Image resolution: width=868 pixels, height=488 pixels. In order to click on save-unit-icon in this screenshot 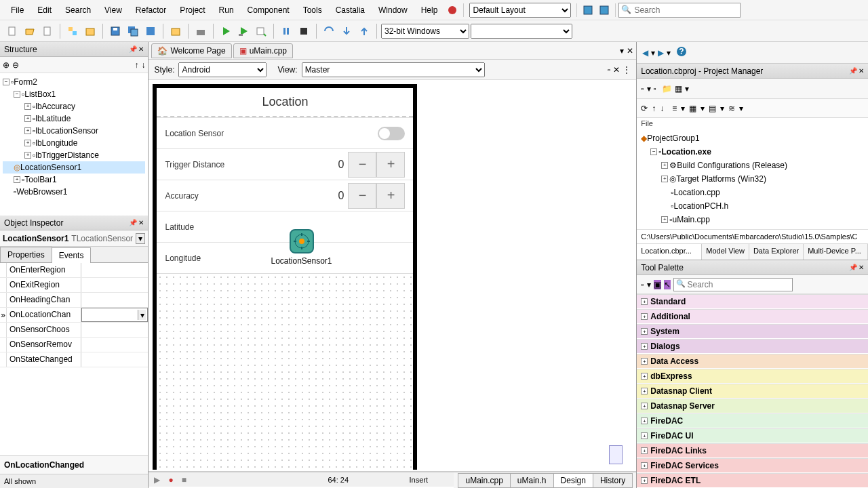, I will do `click(47, 31)`.